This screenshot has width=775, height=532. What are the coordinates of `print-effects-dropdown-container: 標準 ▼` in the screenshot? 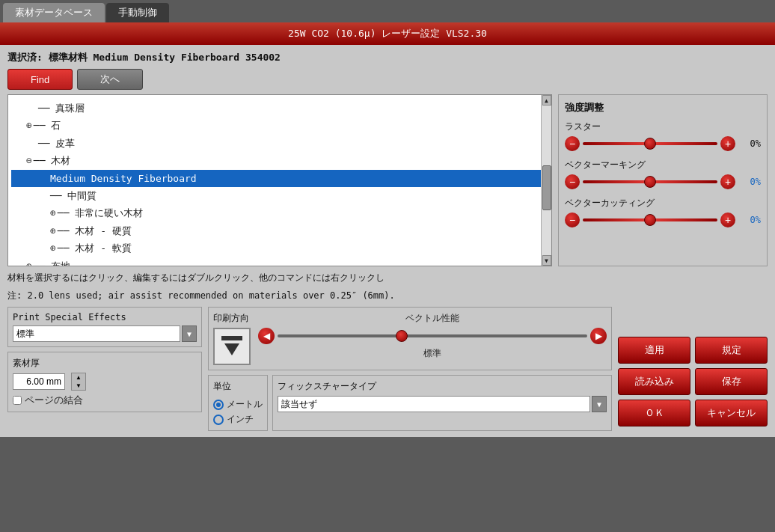 It's located at (105, 334).